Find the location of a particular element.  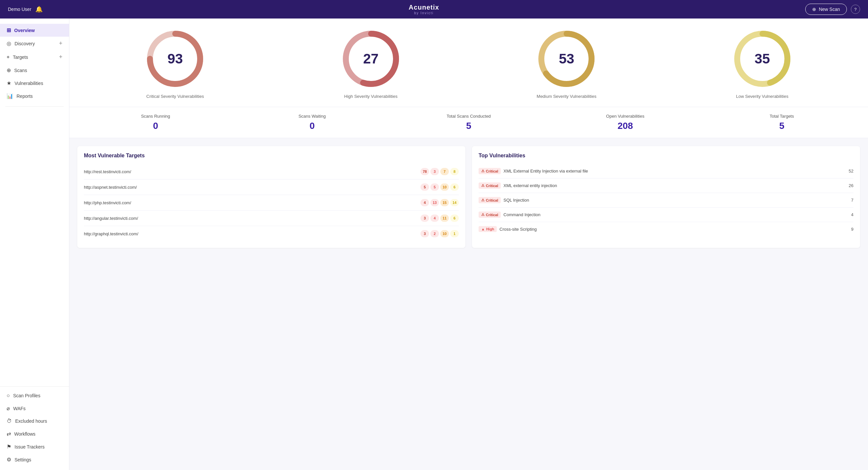

target-url: http://aspnet.testinvicti.com/ is located at coordinates (111, 187).